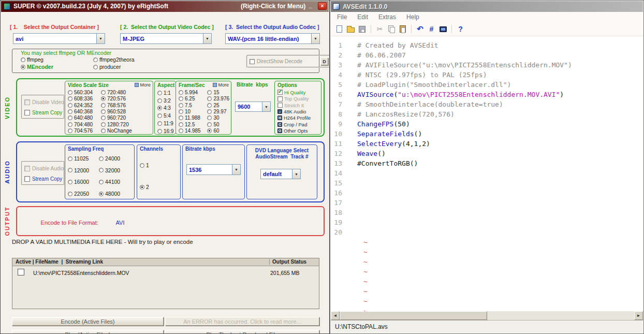 This screenshot has height=334, width=644. Describe the element at coordinates (166, 109) in the screenshot. I see `radio-option-4-3: 4:3` at that location.